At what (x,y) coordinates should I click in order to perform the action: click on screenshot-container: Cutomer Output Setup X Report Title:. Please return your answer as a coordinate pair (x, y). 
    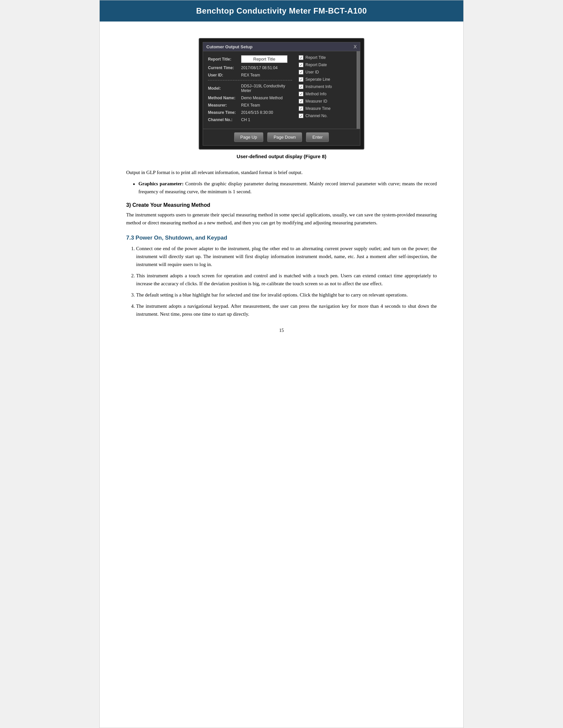
    Looking at the image, I should click on (282, 101).